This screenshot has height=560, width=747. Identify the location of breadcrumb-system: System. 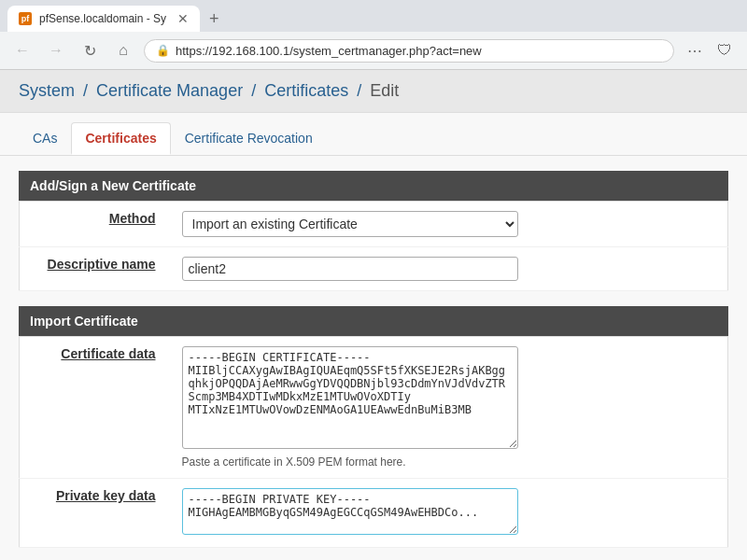
(47, 91).